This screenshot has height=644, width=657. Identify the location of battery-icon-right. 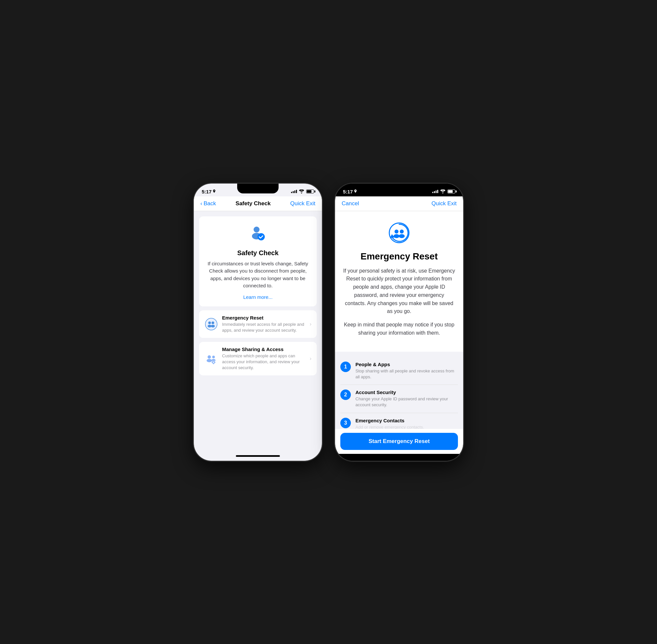
(451, 191).